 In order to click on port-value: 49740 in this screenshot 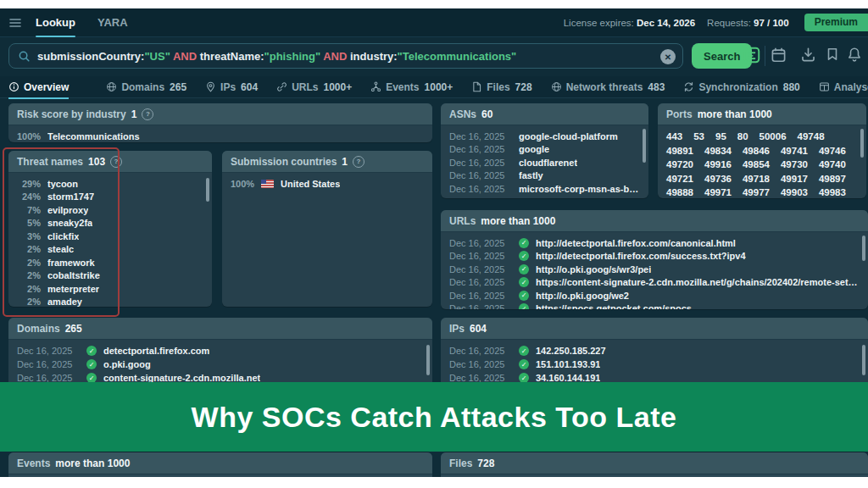, I will do `click(832, 164)`.